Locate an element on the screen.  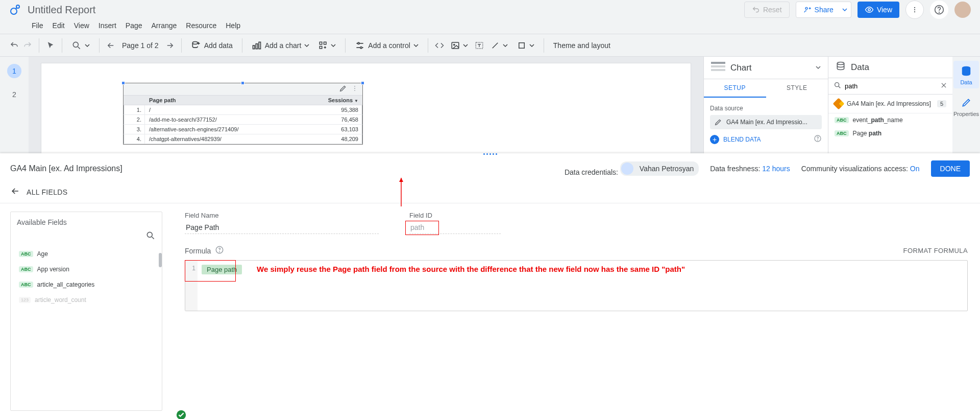
menu-resource: Resource is located at coordinates (201, 26).